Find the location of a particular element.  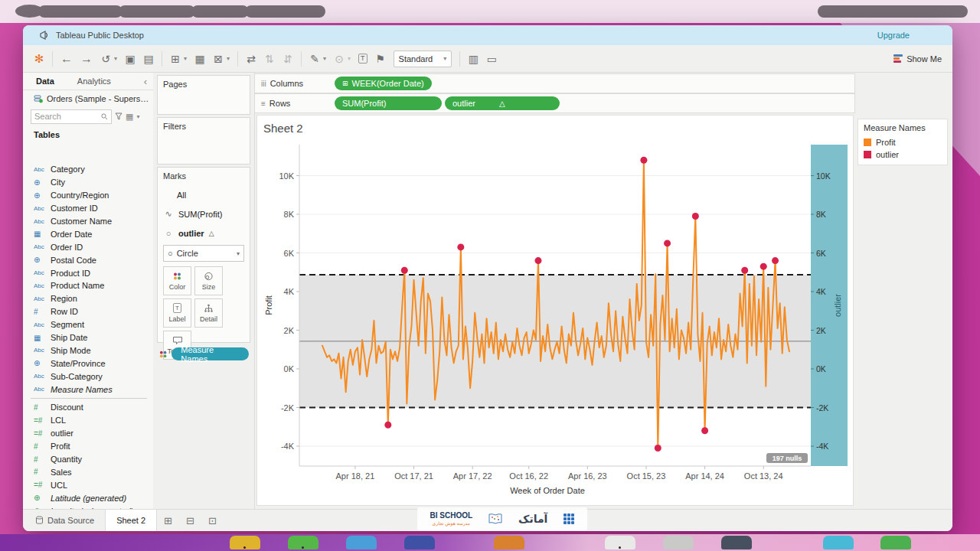

new-story-tab-icon: ⊡ is located at coordinates (213, 520).